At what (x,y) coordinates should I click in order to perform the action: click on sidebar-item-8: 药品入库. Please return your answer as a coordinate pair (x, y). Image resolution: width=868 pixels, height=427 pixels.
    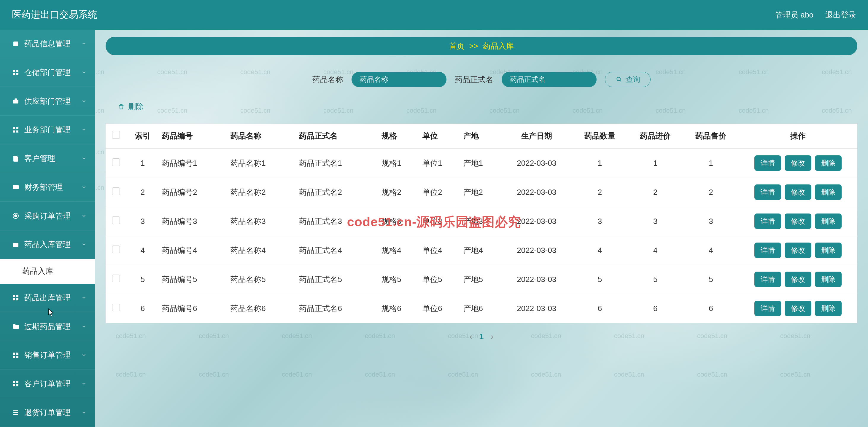
    Looking at the image, I should click on (48, 271).